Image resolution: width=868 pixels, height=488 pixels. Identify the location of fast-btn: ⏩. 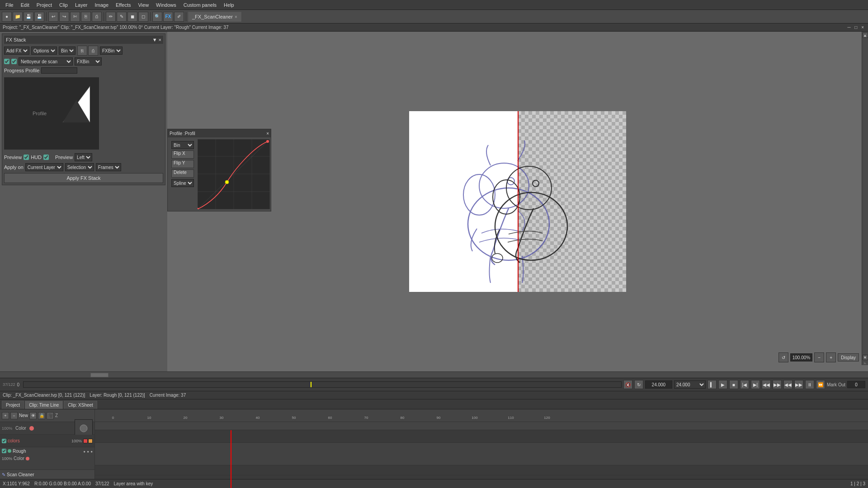
(821, 385).